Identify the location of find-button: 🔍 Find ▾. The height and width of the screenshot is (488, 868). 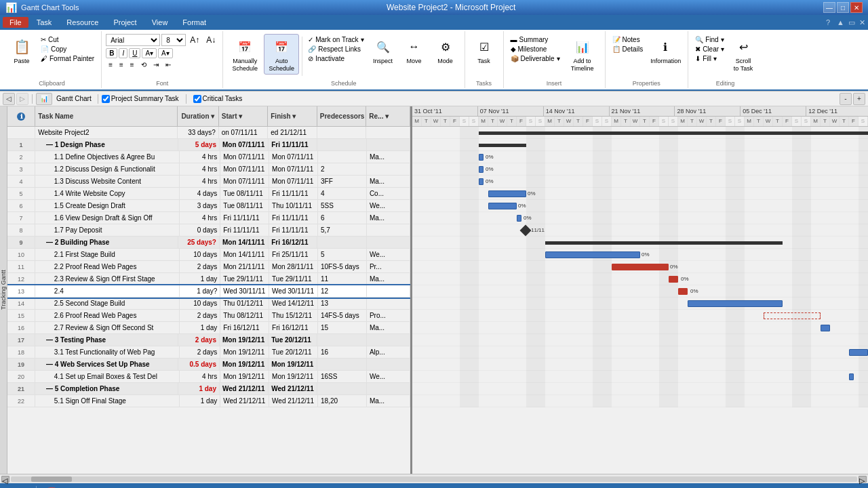
(709, 39).